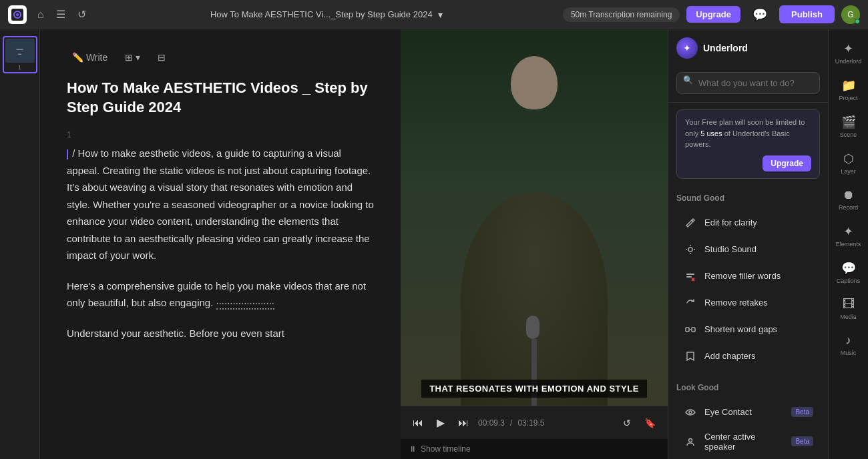  What do you see at coordinates (49, 15) in the screenshot?
I see `topbar-left: ⌂ ☰ ↺` at bounding box center [49, 15].